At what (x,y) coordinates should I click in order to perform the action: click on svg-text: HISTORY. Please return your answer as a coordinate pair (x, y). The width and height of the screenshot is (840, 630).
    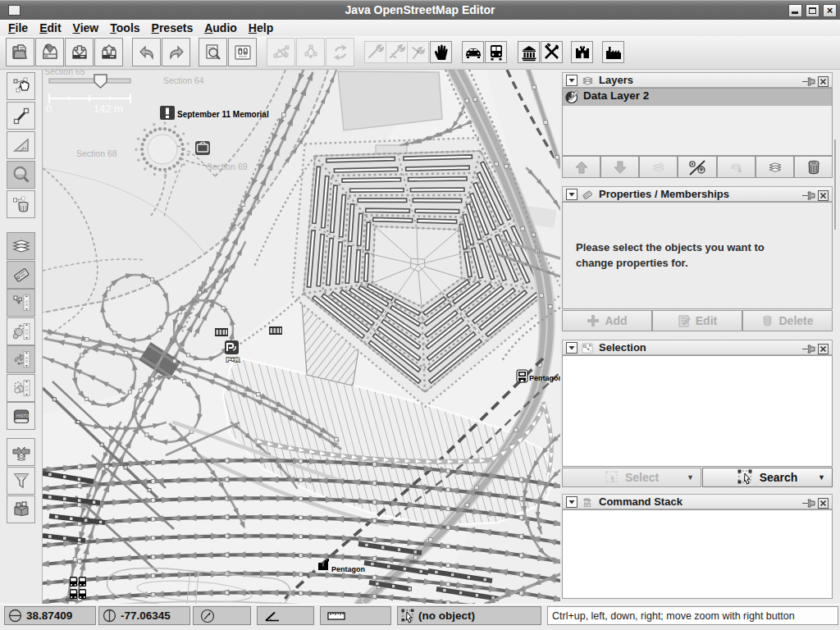
    Looking at the image, I should click on (24, 416).